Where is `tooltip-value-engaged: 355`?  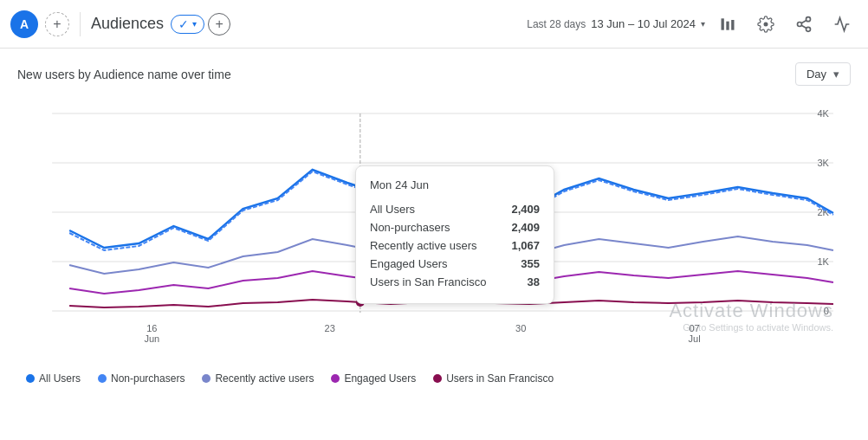 tooltip-value-engaged: 355 is located at coordinates (530, 263).